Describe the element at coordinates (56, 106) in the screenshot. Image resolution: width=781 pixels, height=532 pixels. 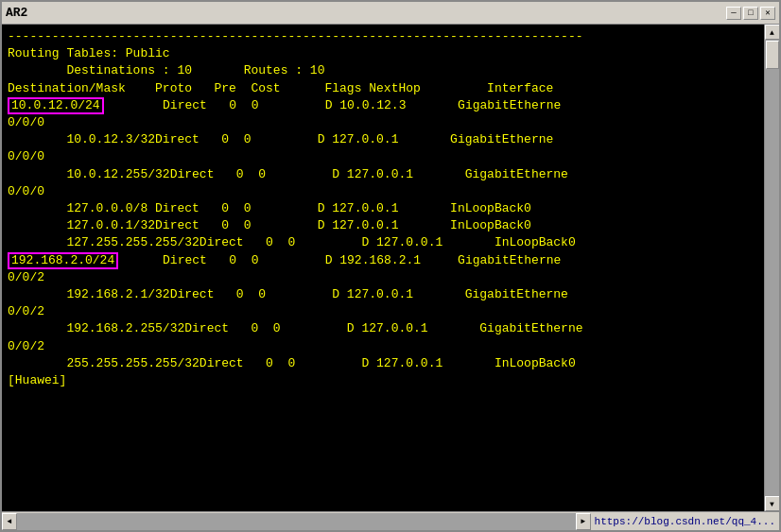
I see `route-dest-highlight: 10.0.12.0/24` at that location.